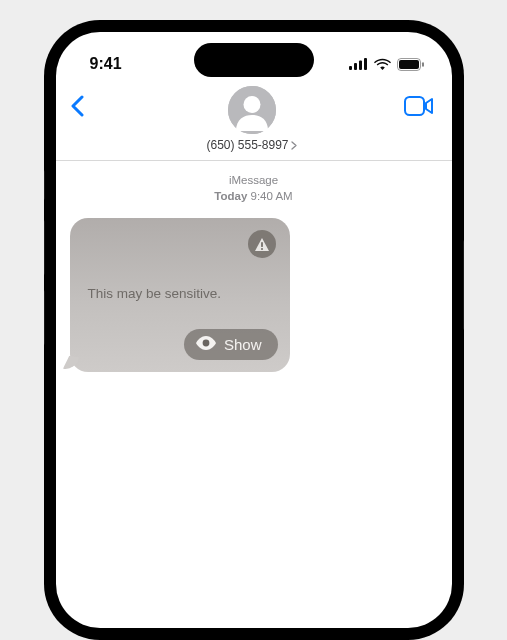 The width and height of the screenshot is (507, 640). Describe the element at coordinates (254, 181) in the screenshot. I see `service-label: iMessage` at that location.